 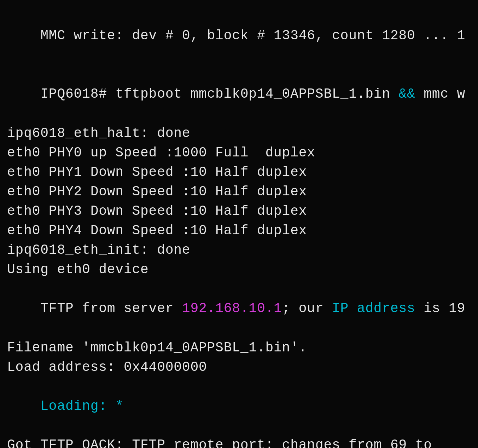 I want to click on terminal-line: Filename 'mmcblk0p14_0APPSBL_1.bin'., so click(x=239, y=348).